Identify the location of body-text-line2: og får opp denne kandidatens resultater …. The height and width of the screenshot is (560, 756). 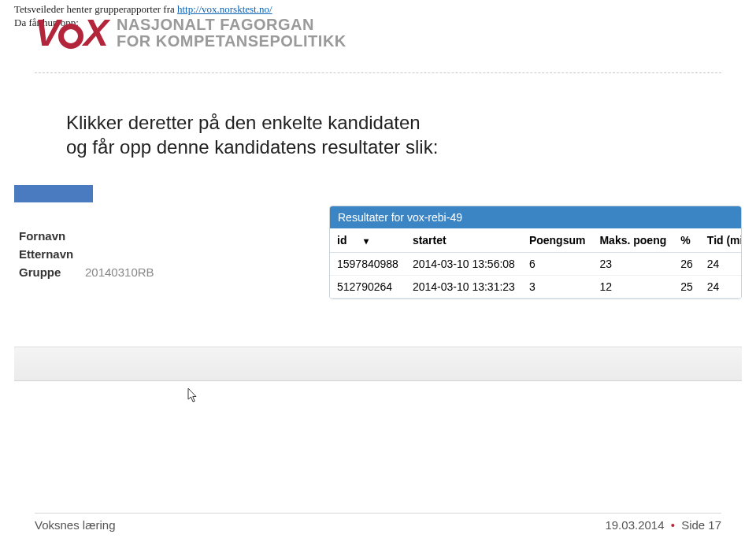
(252, 146).